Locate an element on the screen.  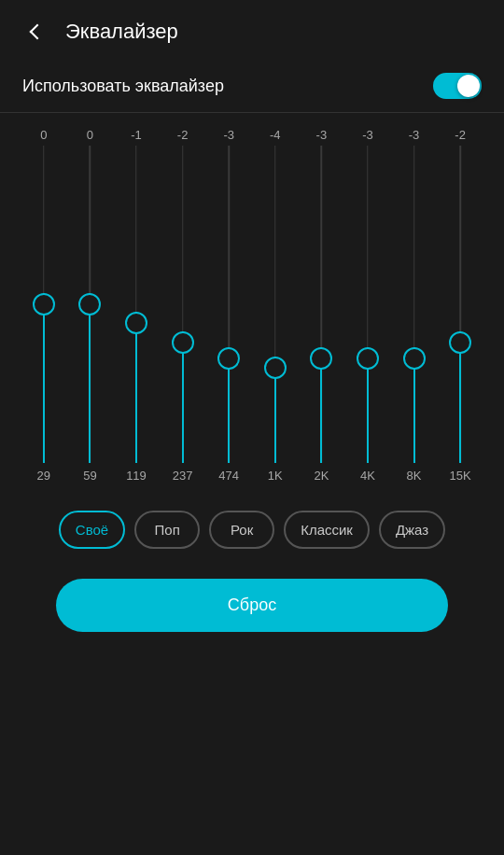
toggle-label: Использовать эквалайзер is located at coordinates (123, 86).